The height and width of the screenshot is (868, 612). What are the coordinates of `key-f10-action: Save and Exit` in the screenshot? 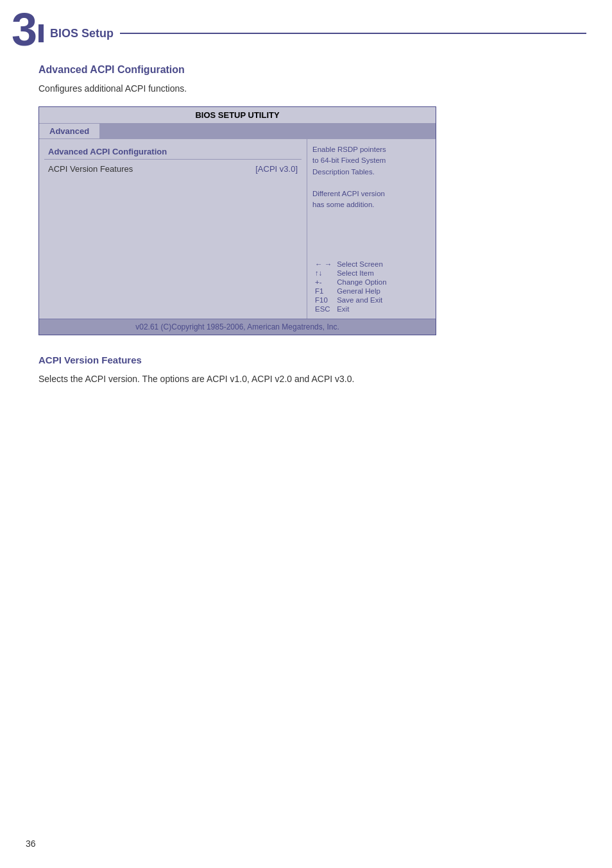 It's located at (362, 300).